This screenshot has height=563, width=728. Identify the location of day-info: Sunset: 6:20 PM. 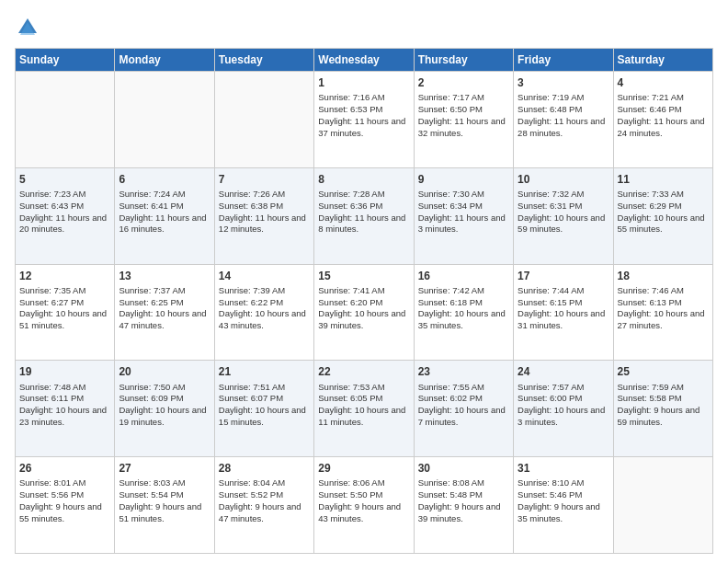
(364, 304).